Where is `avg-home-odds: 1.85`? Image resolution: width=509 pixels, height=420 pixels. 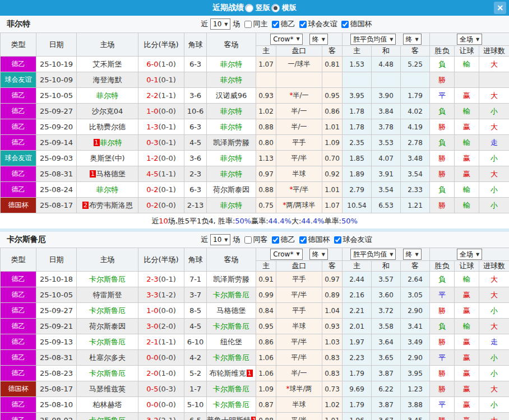 avg-home-odds: 1.85 is located at coordinates (357, 158).